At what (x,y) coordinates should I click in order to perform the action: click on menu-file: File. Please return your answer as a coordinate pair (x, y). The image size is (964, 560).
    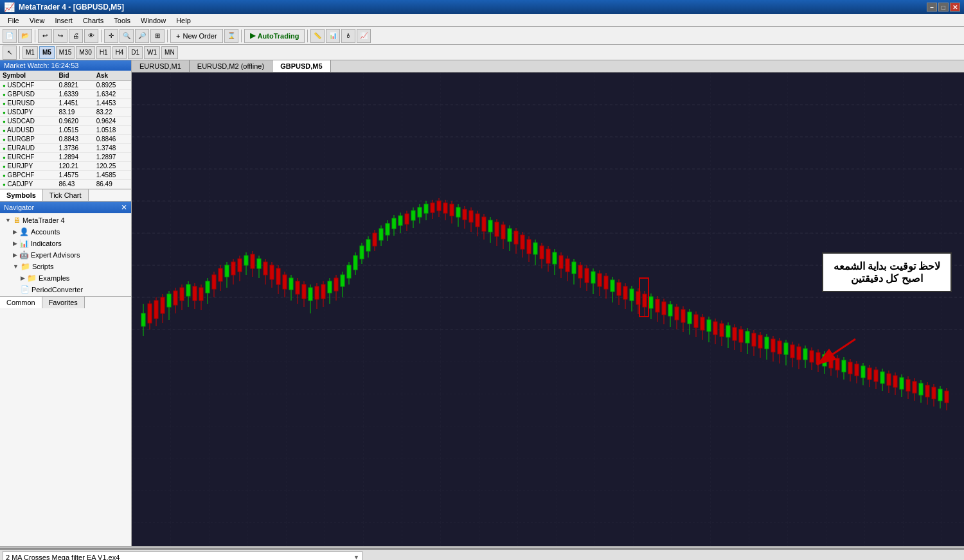
    Looking at the image, I should click on (13, 21).